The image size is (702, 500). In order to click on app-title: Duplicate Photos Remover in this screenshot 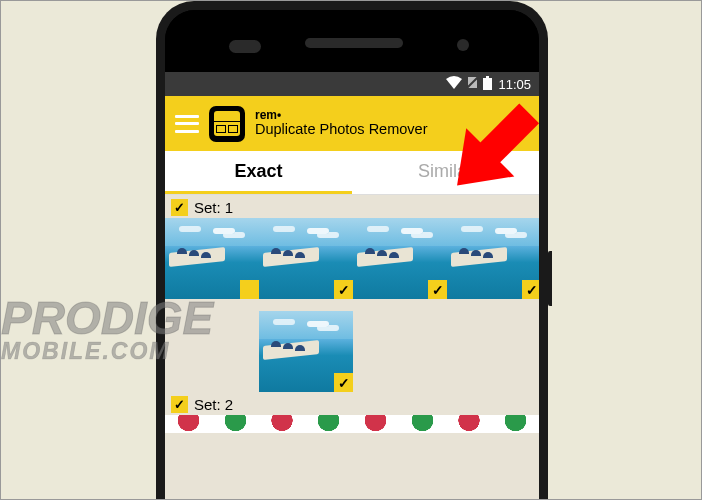, I will do `click(341, 130)`.